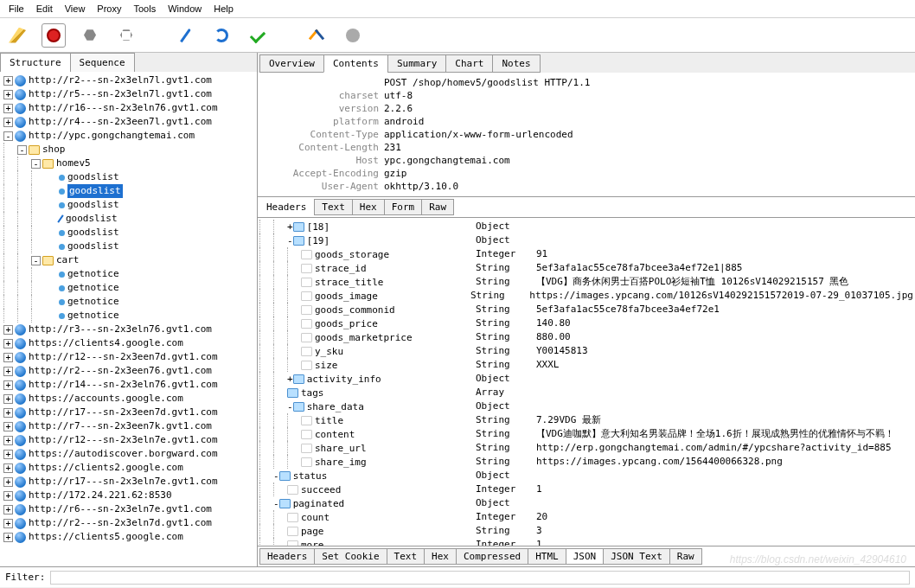 Image resolution: width=915 pixels, height=588 pixels. What do you see at coordinates (586, 240) in the screenshot?
I see `json-row: - [19]Object` at bounding box center [586, 240].